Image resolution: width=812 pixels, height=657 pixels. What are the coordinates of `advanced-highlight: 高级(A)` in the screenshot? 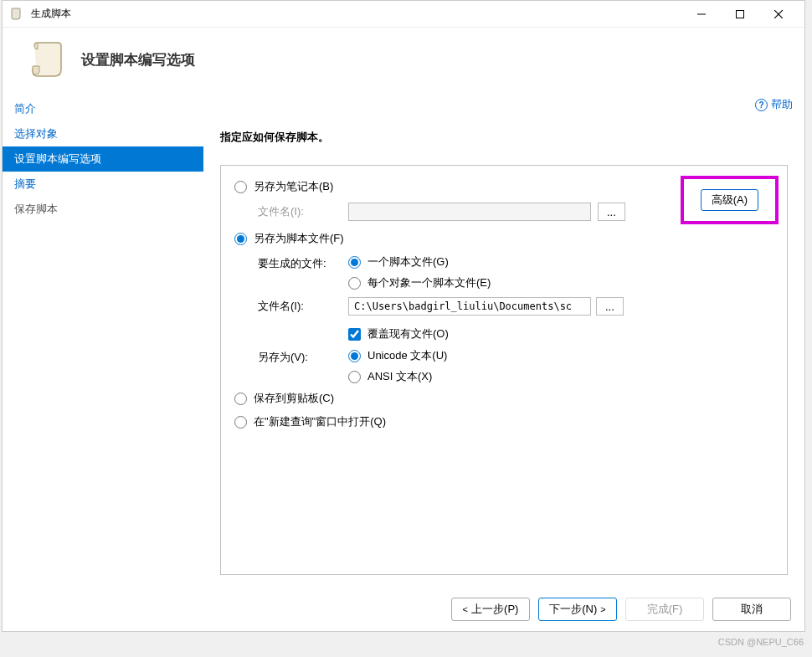 It's located at (730, 200).